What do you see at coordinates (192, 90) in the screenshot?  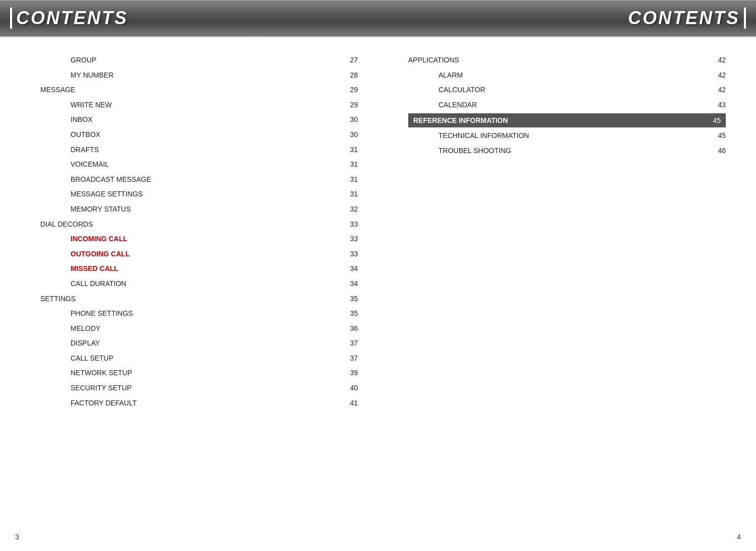 I see `toc-label: MESSAGE` at bounding box center [192, 90].